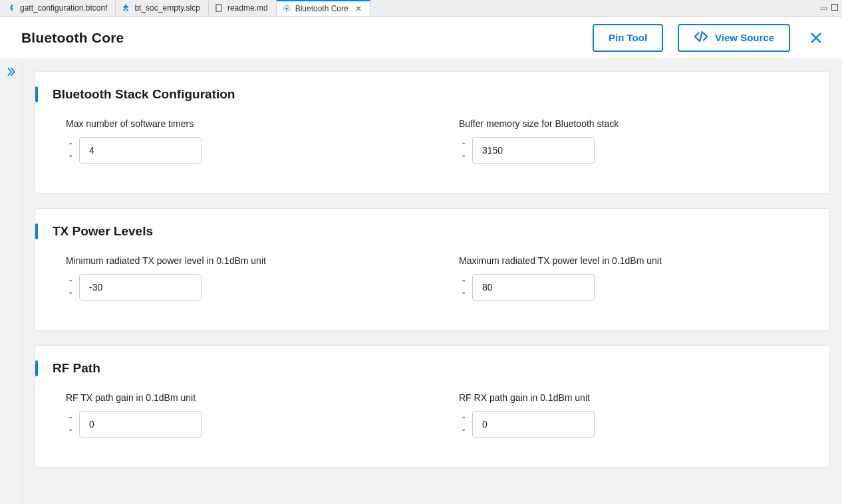  I want to click on card-title: RF Path, so click(76, 368).